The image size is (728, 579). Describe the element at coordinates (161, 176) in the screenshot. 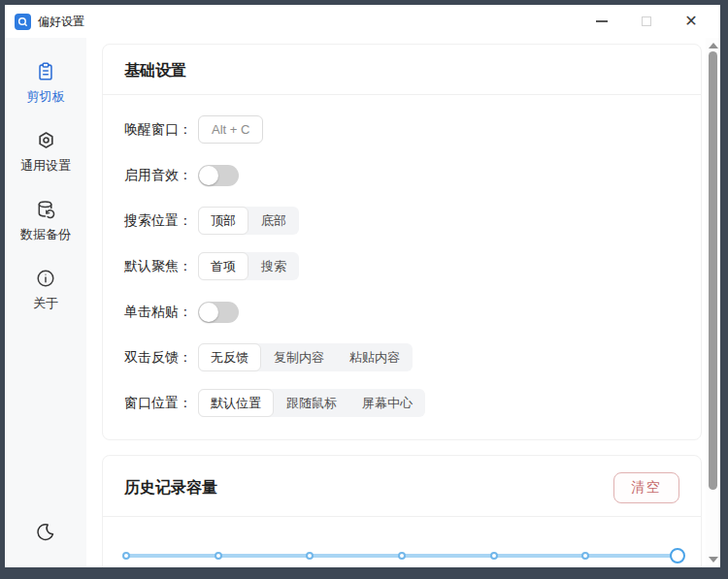

I see `setting-label: 启用音效：` at that location.